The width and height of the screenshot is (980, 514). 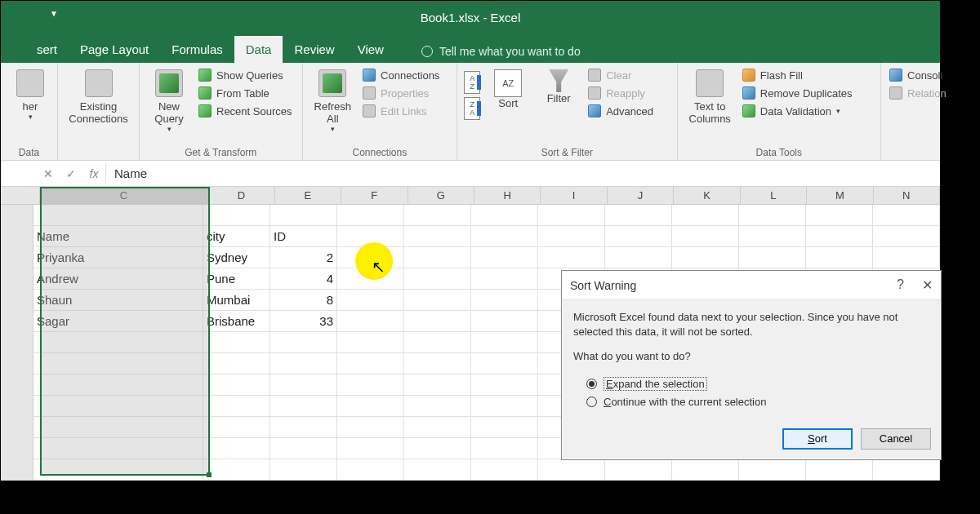 What do you see at coordinates (900, 286) in the screenshot?
I see `dialog-help-icon: ?` at bounding box center [900, 286].